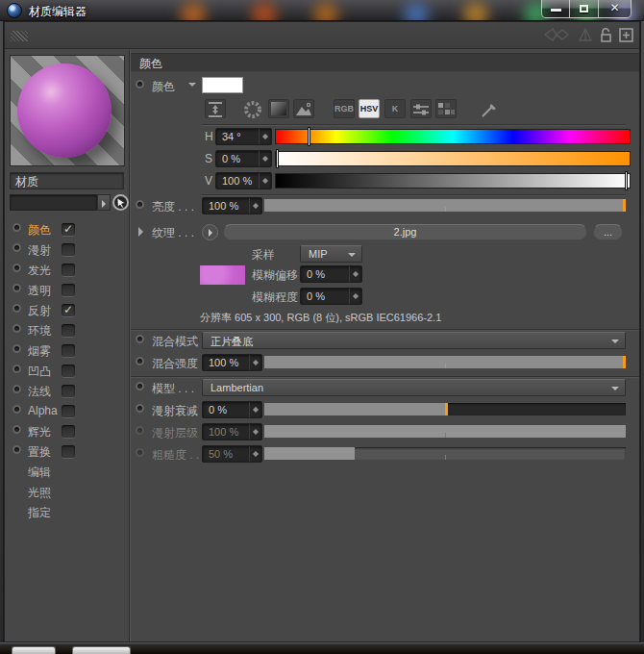 The height and width of the screenshot is (654, 644). What do you see at coordinates (233, 363) in the screenshot?
I see `mix-strength-spinner: 100 %` at bounding box center [233, 363].